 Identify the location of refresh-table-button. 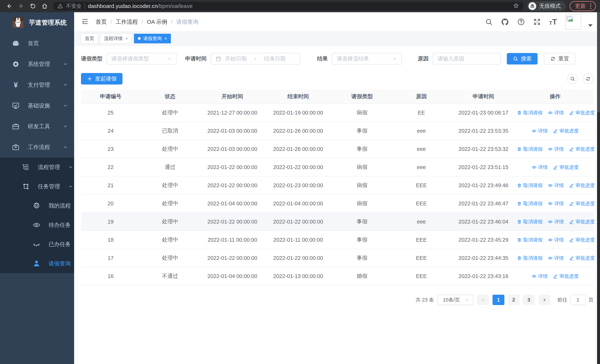
(588, 79).